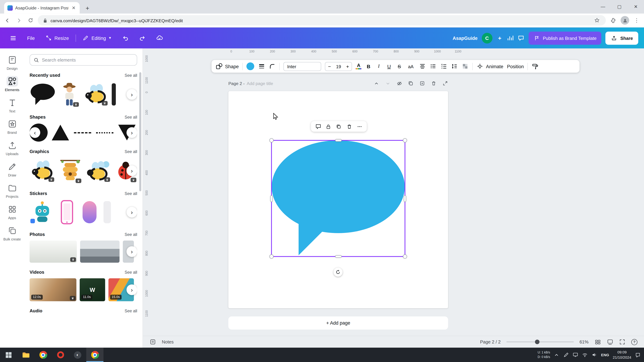  What do you see at coordinates (328, 126) in the screenshot?
I see `lock-icon` at bounding box center [328, 126].